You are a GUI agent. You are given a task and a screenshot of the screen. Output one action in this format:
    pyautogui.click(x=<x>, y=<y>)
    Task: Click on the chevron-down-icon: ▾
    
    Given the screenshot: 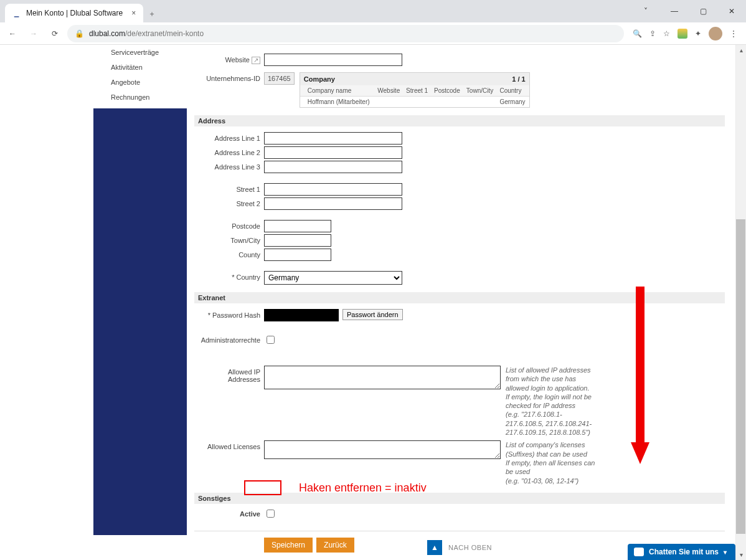 What is the action you would take?
    pyautogui.click(x=725, y=552)
    